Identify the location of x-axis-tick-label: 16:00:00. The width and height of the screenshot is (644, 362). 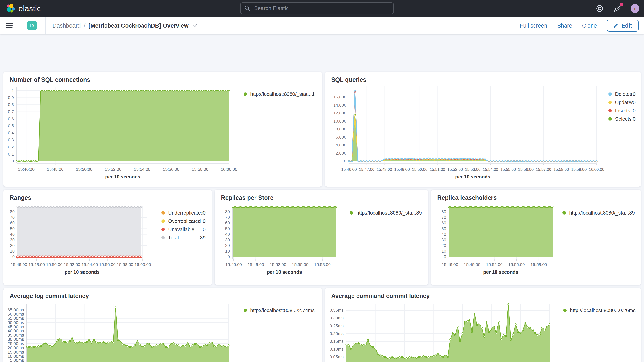
(229, 170).